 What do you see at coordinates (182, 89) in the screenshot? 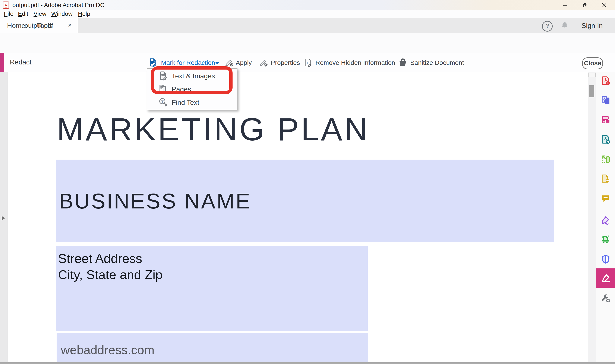
I see `menu-item-label: Pages` at bounding box center [182, 89].